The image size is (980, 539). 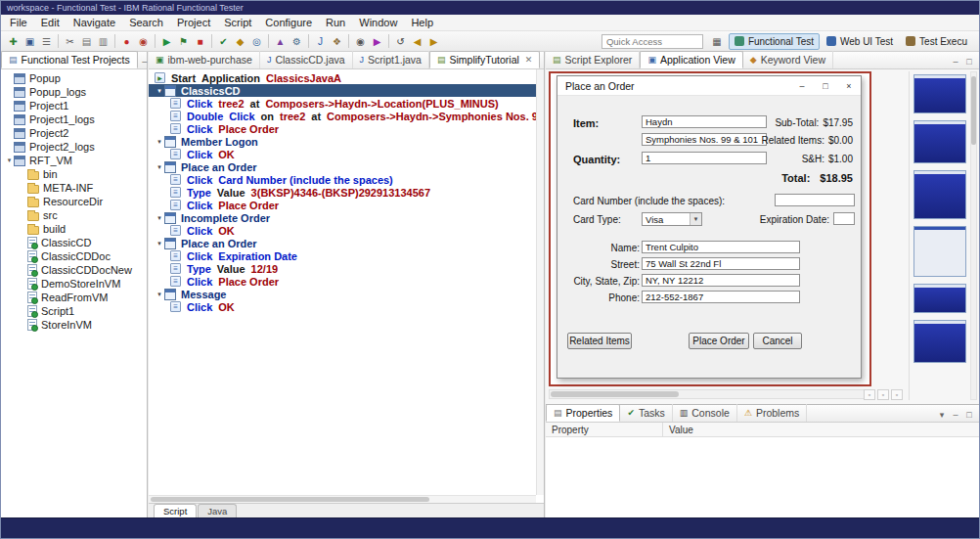 I want to click on menu-edit: Edit, so click(x=51, y=22).